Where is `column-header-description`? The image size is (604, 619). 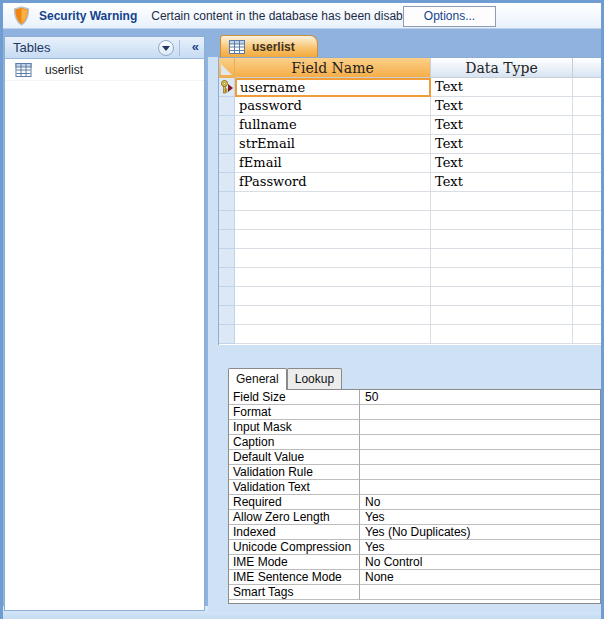 column-header-description is located at coordinates (587, 68).